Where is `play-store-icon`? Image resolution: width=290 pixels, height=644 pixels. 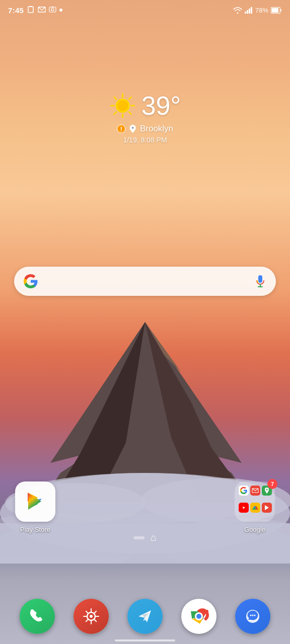 play-store-icon is located at coordinates (35, 502).